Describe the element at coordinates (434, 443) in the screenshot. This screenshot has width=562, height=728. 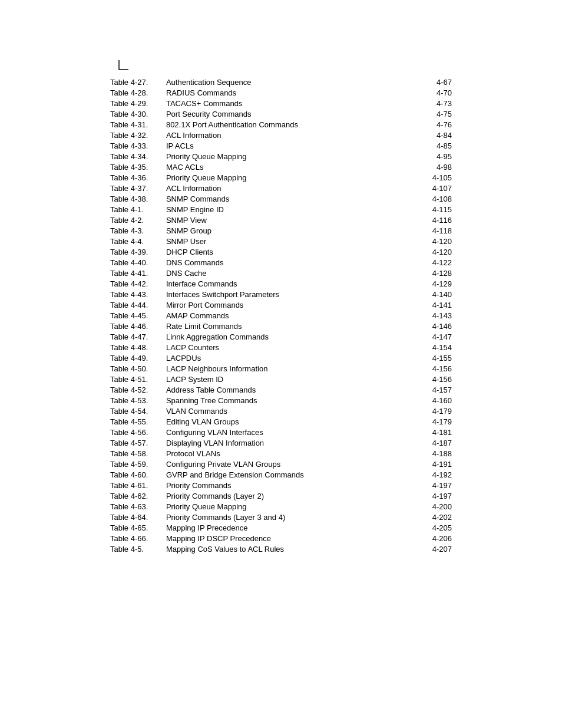
I see `entry-page: 4-187` at that location.